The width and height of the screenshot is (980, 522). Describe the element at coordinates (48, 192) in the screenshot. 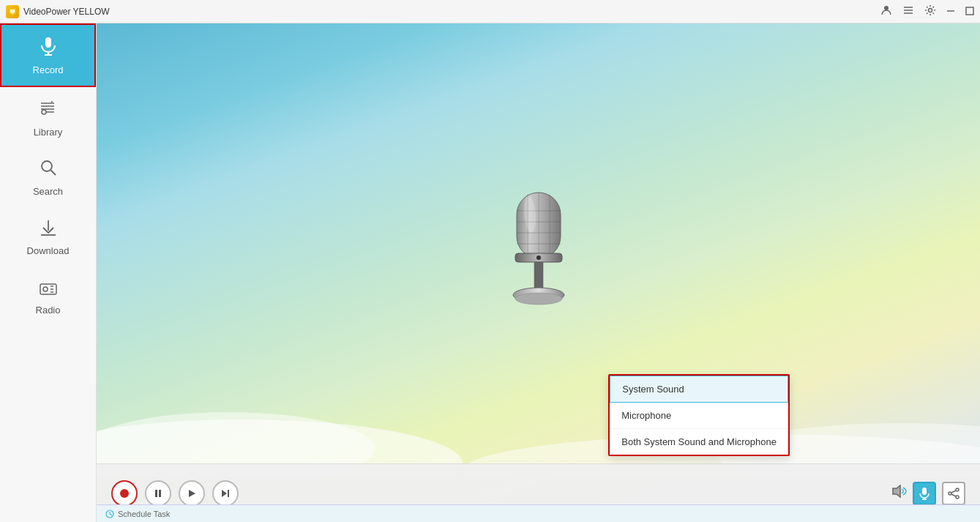

I see `sidebar-search-label: Search` at that location.